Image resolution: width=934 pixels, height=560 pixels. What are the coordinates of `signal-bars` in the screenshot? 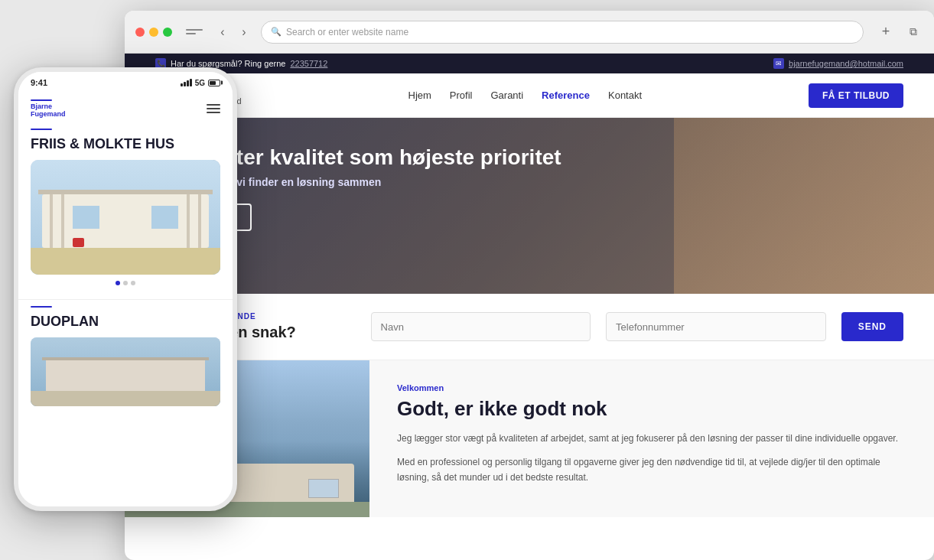 It's located at (187, 83).